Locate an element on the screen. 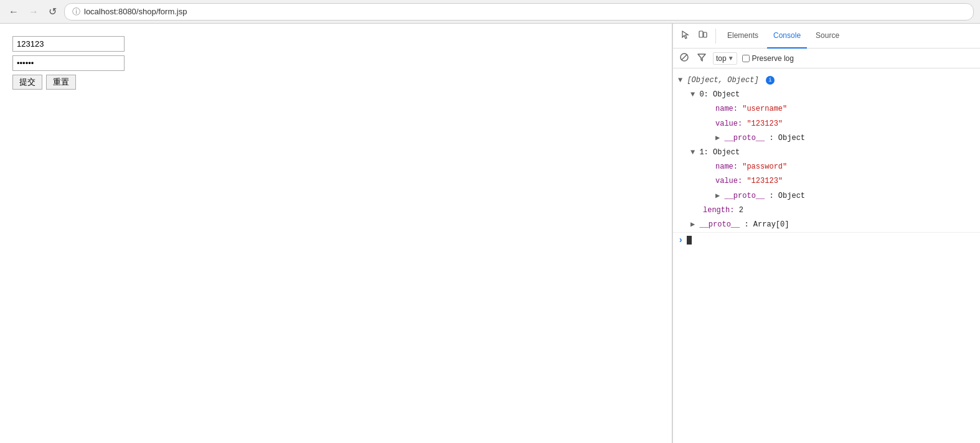 This screenshot has height=443, width=980. item0-value-line: value: "123123" is located at coordinates (827, 124).